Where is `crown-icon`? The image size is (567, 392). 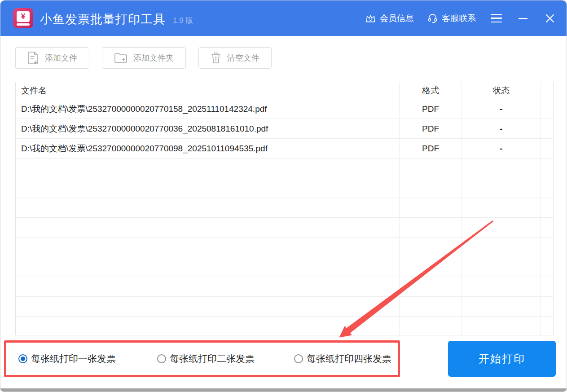 crown-icon is located at coordinates (371, 18).